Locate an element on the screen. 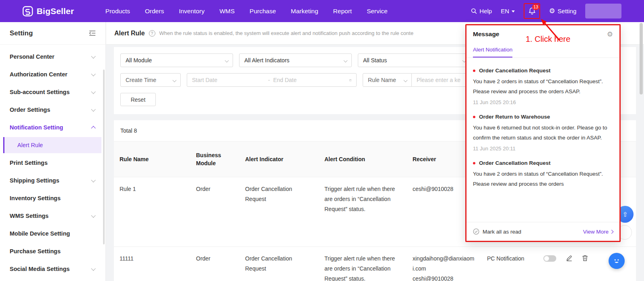 Image resolution: width=644 pixels, height=281 pixels. sidebar-item-label: Inventory Settings is located at coordinates (35, 198).